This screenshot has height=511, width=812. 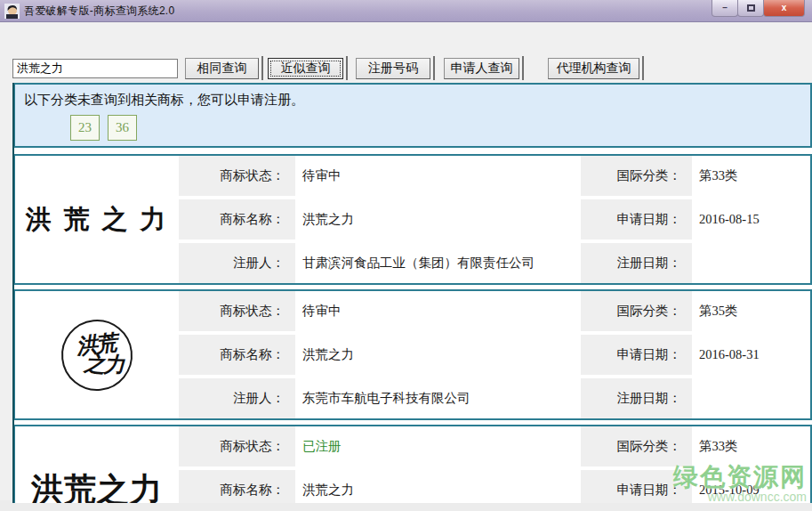 I want to click on window-title: 吾爱破解专版-商标查询系统2.0, so click(x=100, y=11).